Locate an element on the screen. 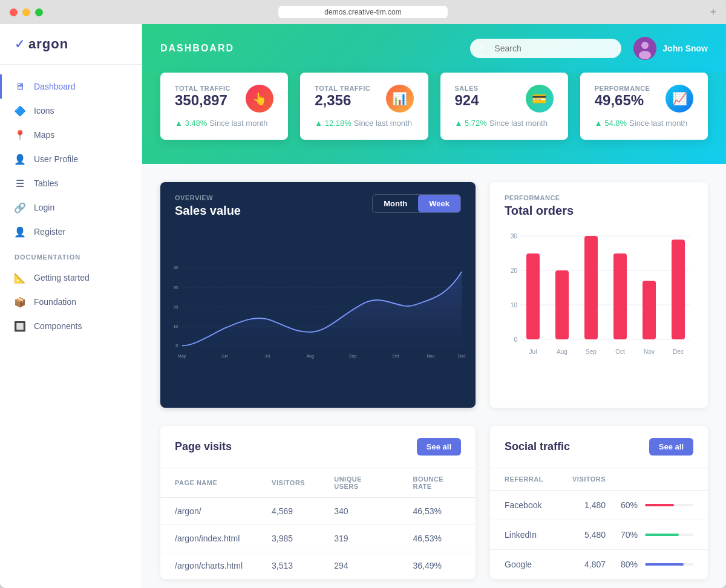 This screenshot has height=588, width=726. stat-change-pct-1: ▲ 12.18% is located at coordinates (333, 123).